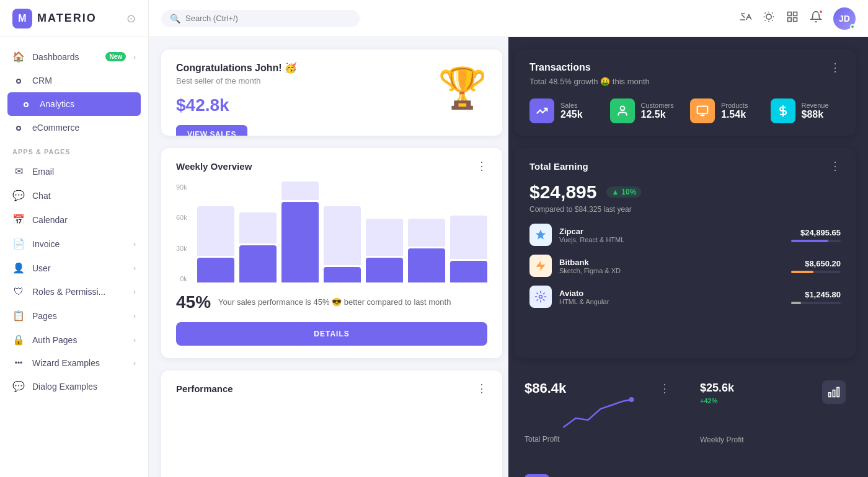 This screenshot has width=868, height=477. What do you see at coordinates (835, 68) in the screenshot?
I see `transactions-menu-icon: ⋮` at bounding box center [835, 68].